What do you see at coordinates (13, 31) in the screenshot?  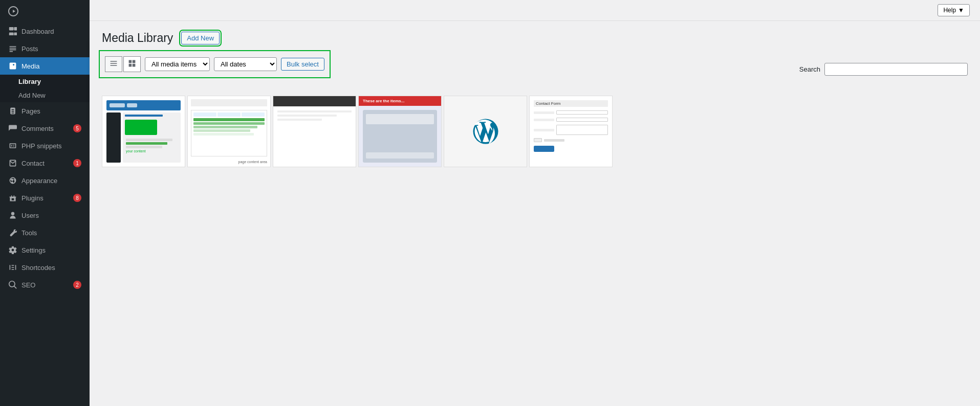 I see `dashboard-icon` at bounding box center [13, 31].